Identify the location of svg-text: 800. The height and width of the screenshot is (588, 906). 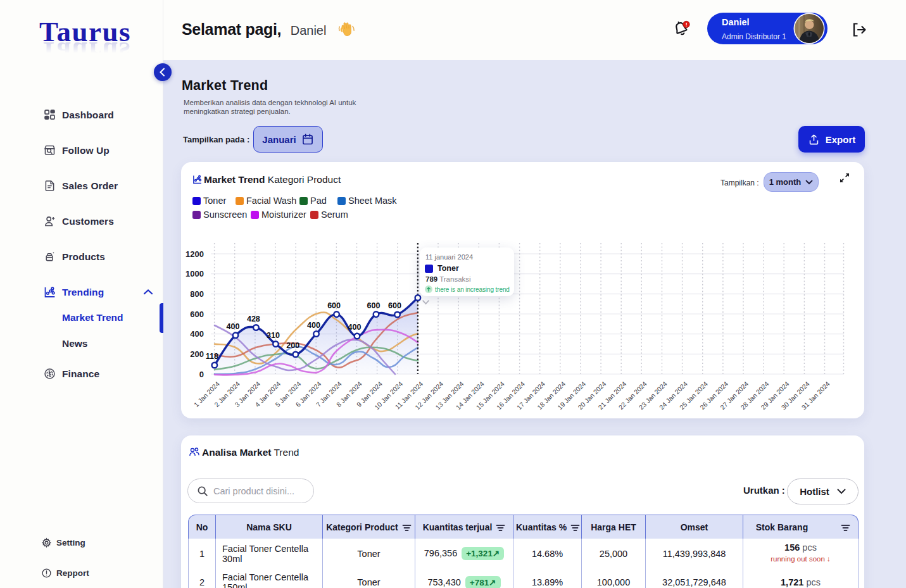
(197, 294).